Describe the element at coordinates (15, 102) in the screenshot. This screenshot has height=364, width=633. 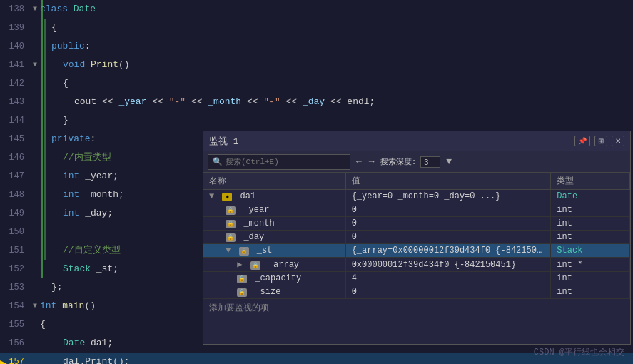
I see `line-number-143: 143` at that location.